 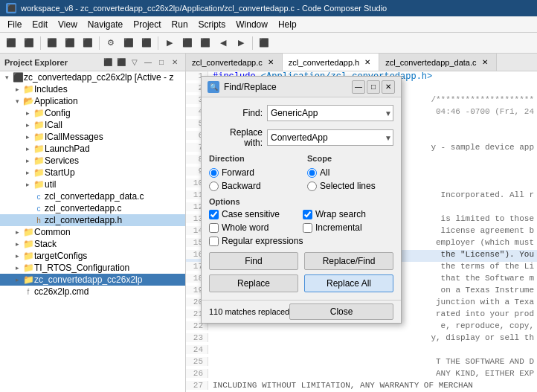 I want to click on radio-all-label: All, so click(x=324, y=173).